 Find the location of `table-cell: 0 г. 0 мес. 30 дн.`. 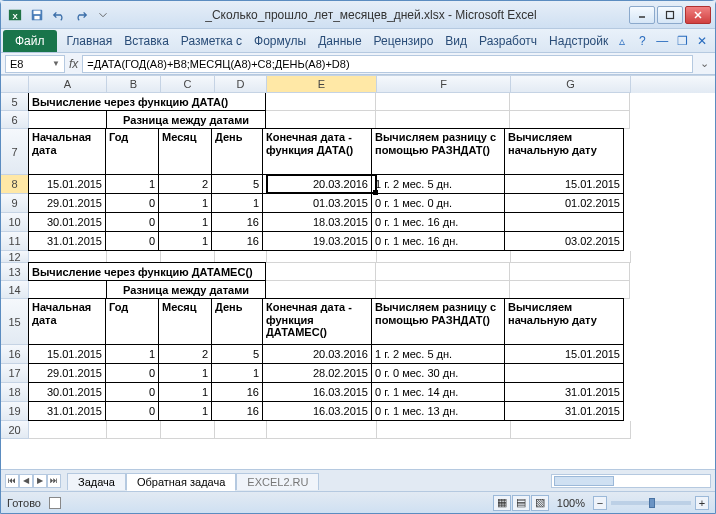

table-cell: 0 г. 0 мес. 30 дн. is located at coordinates (438, 373).